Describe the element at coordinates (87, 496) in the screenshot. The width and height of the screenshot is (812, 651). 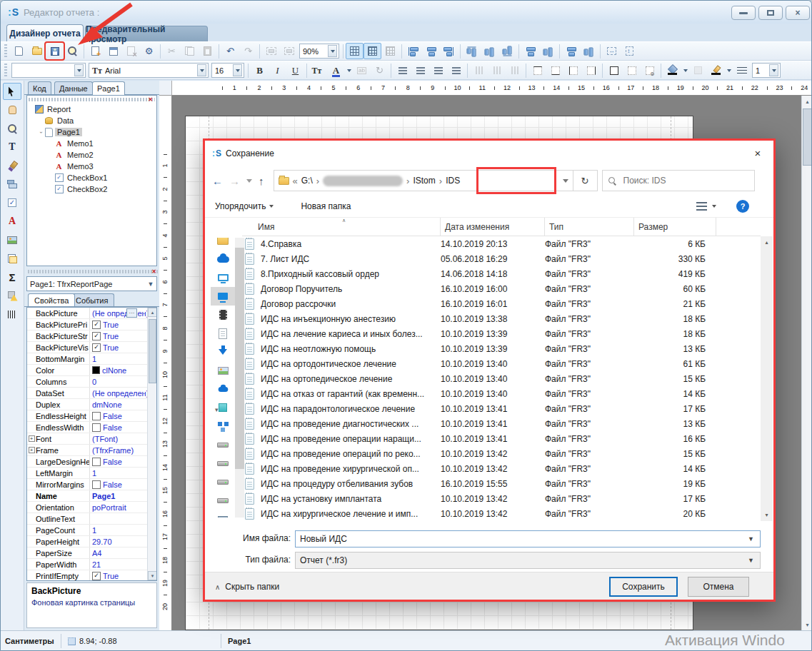
I see `property-row: Name Page1 ···` at that location.